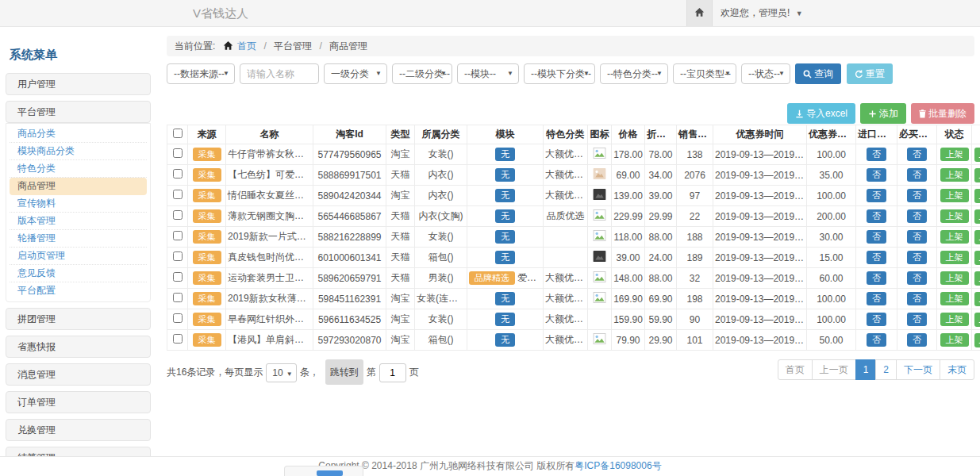  Describe the element at coordinates (78, 221) in the screenshot. I see `sidebar-item-5: 版本管理` at that location.